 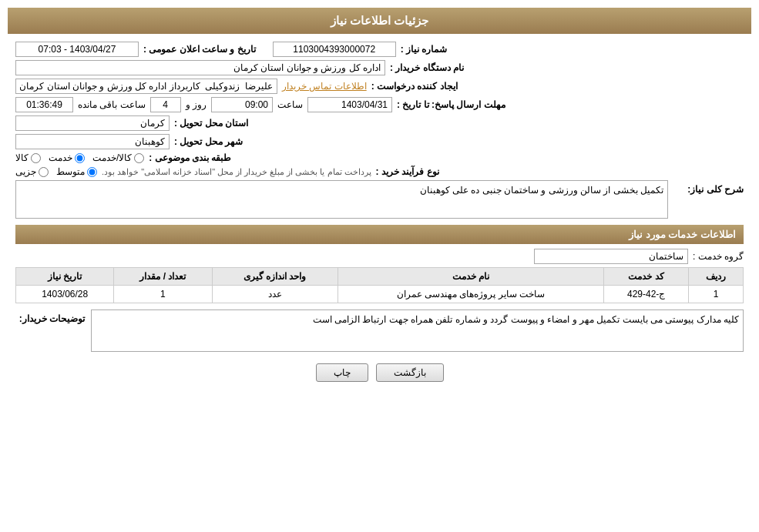 I want to click on buyer-input, so click(x=200, y=68).